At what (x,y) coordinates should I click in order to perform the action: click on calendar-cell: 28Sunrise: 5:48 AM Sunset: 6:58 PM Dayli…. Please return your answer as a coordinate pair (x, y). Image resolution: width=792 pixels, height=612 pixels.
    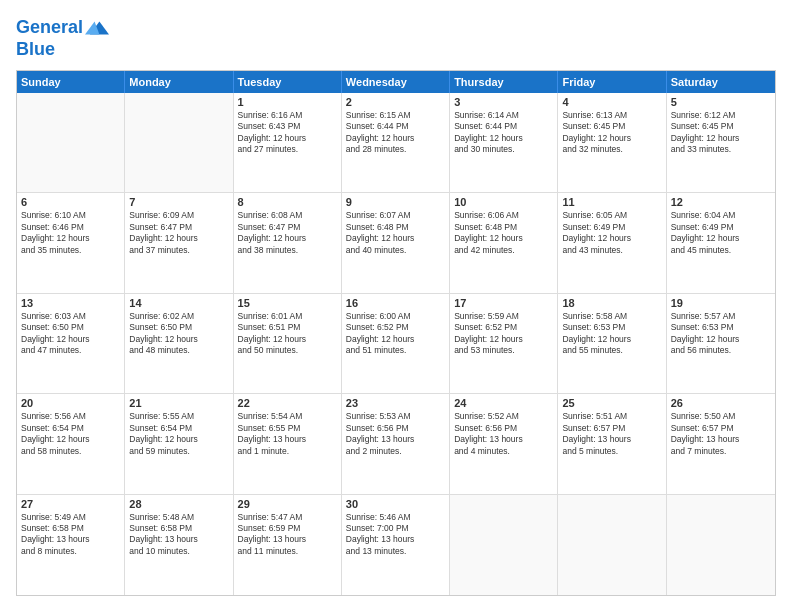
    Looking at the image, I should click on (179, 545).